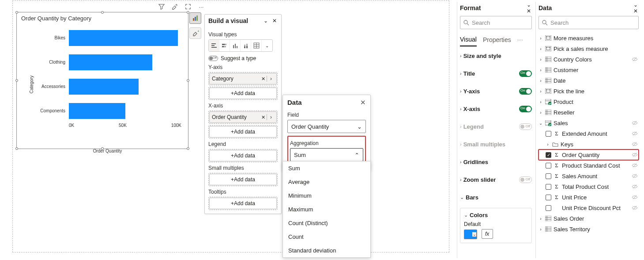 This screenshot has height=260, width=644. What do you see at coordinates (256, 46) in the screenshot?
I see `visual-type-table` at bounding box center [256, 46].